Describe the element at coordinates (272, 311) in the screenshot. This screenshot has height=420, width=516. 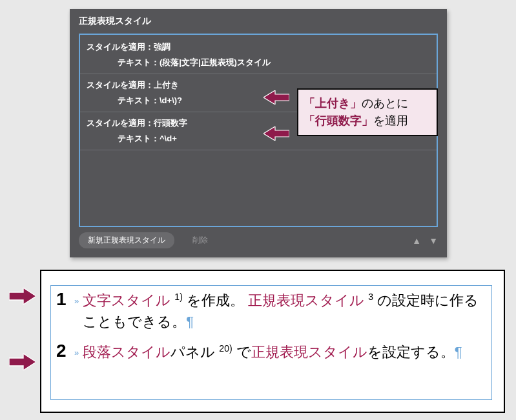
I see `step-item: 1 » 文字スタイル 1) を作成。 正規表現スタイル 3 の設定時に作ることも…` at that location.